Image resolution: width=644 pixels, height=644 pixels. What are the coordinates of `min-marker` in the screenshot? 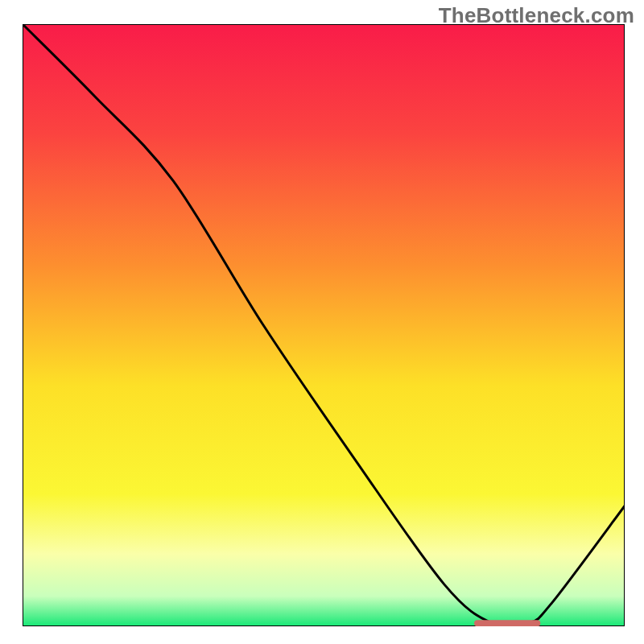 It's located at (507, 623).